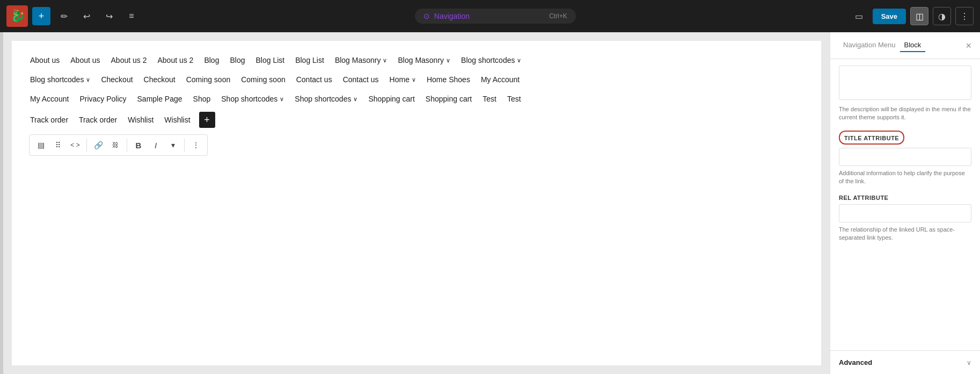 Image resolution: width=980 pixels, height=374 pixels. I want to click on nav-item: Home Shoes, so click(449, 80).